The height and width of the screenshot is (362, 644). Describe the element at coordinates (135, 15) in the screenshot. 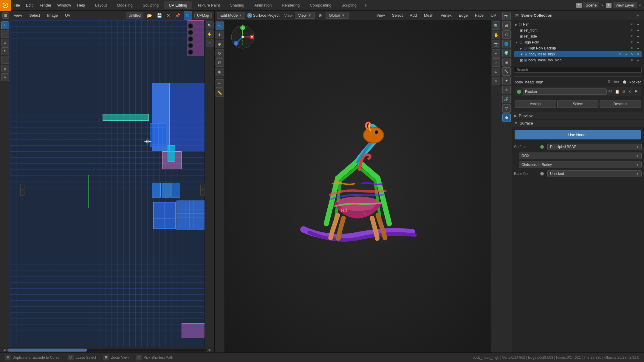

I see `uv-filename: Untitled` at that location.